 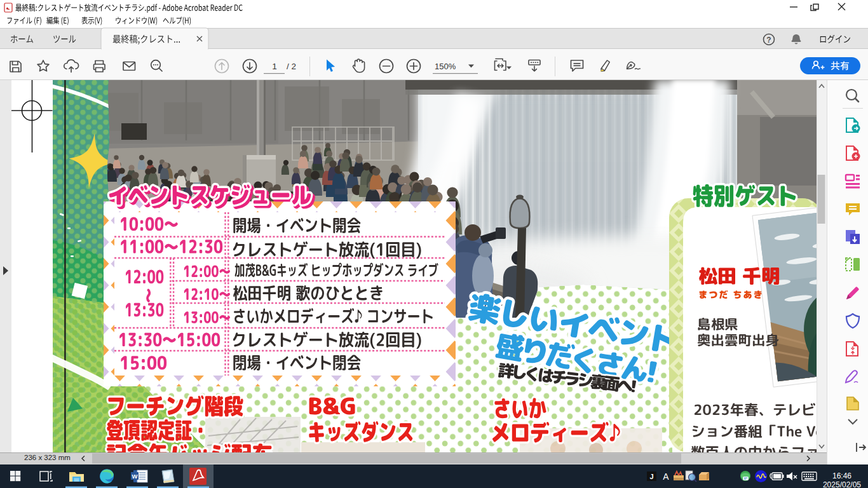 I want to click on svg-text: J, so click(x=651, y=477).